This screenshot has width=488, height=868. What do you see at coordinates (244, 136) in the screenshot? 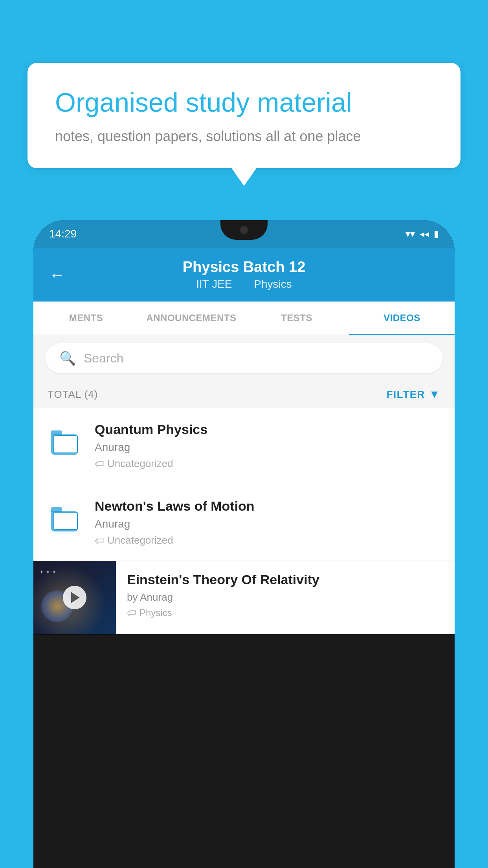
I see `speech-bubble-subtext: notes, question papers, solutions all at…` at bounding box center [244, 136].